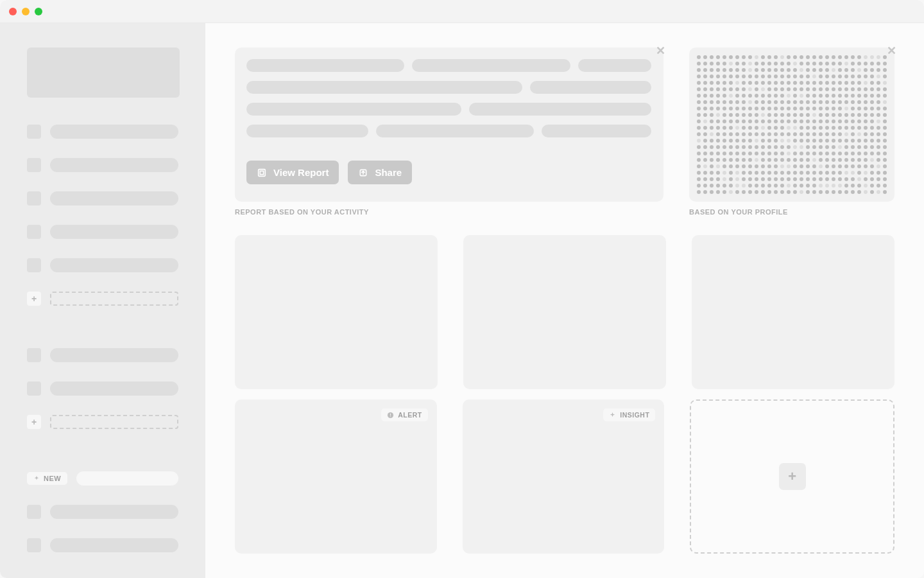  Describe the element at coordinates (390, 415) in the screenshot. I see `alert-icon` at that location.